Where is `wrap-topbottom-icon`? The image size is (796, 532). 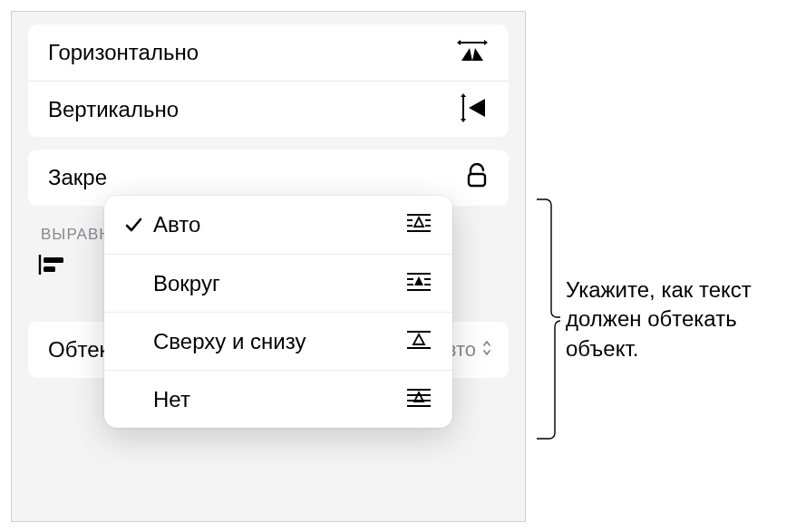 wrap-topbottom-icon is located at coordinates (419, 342).